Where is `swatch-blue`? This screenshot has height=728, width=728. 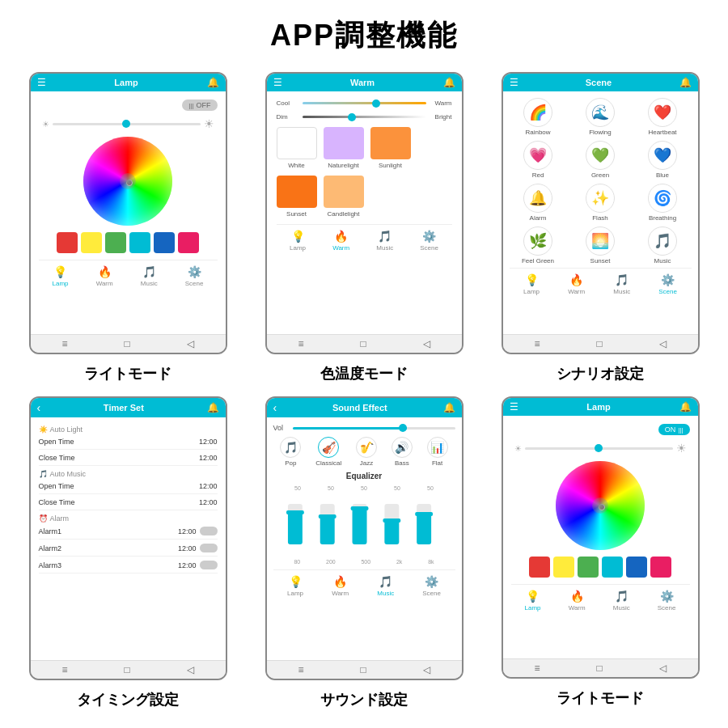 swatch-blue is located at coordinates (164, 243).